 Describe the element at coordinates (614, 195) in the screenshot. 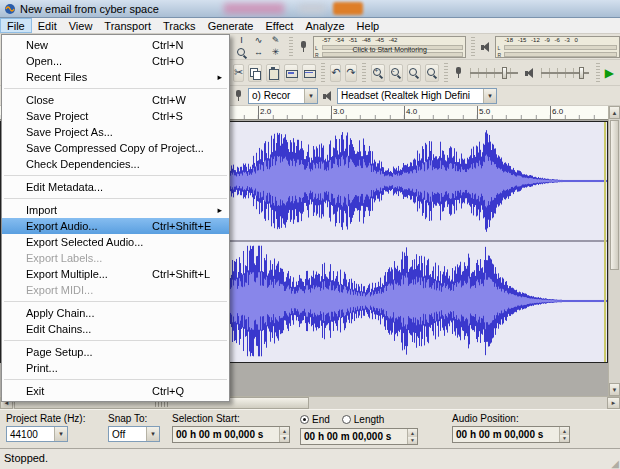

I see `vertical-scroll-thumb` at that location.